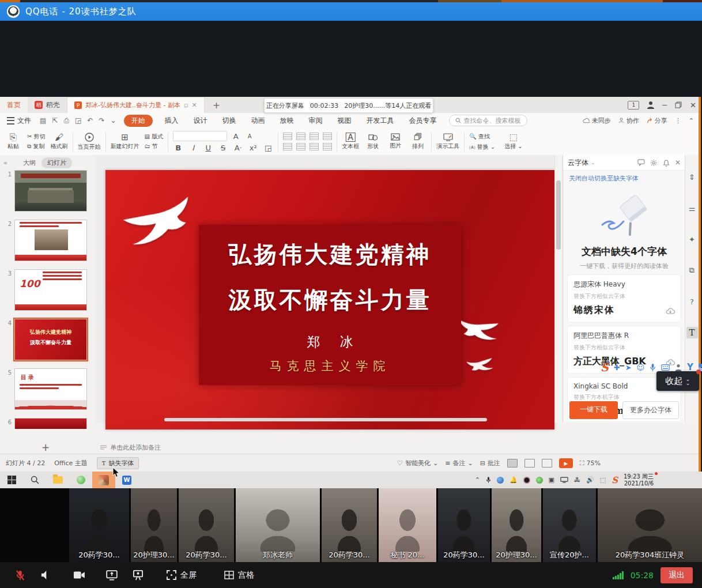 This screenshot has width=702, height=588. What do you see at coordinates (223, 148) in the screenshot?
I see `strikethrough-button: S` at bounding box center [223, 148].